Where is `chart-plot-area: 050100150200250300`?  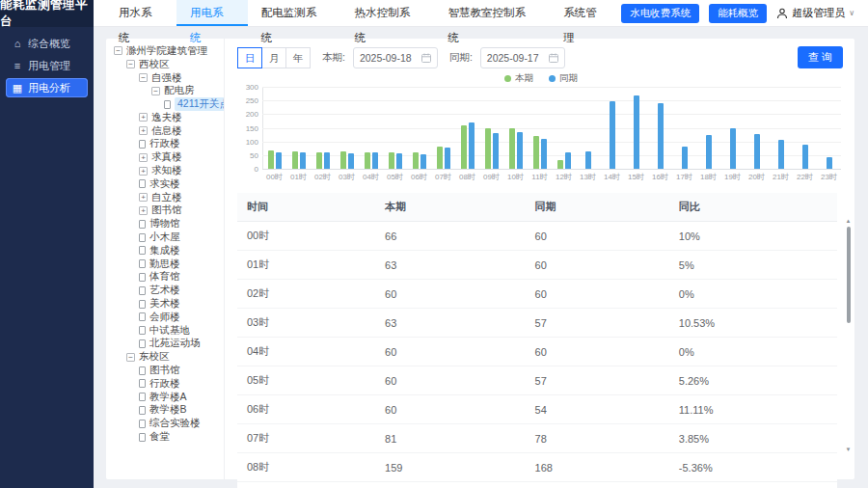 chart-plot-area: 050100150200250300 is located at coordinates (552, 127).